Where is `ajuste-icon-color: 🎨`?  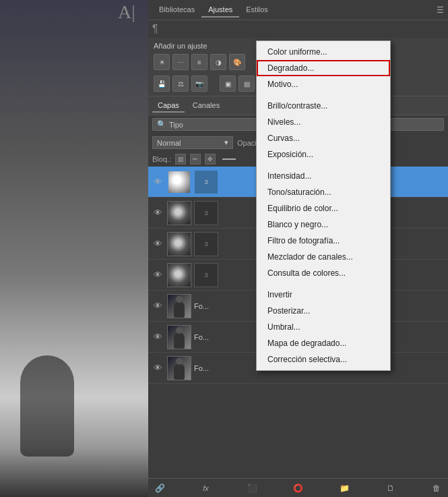 ajuste-icon-color: 🎨 is located at coordinates (237, 62).